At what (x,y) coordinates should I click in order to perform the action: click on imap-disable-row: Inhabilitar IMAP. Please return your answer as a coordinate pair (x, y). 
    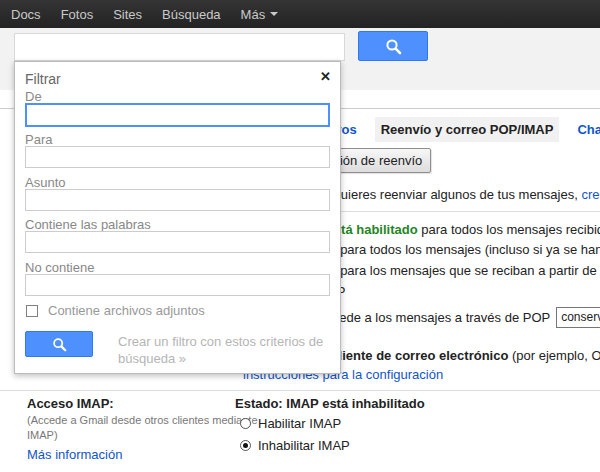
    Looking at the image, I should click on (295, 446).